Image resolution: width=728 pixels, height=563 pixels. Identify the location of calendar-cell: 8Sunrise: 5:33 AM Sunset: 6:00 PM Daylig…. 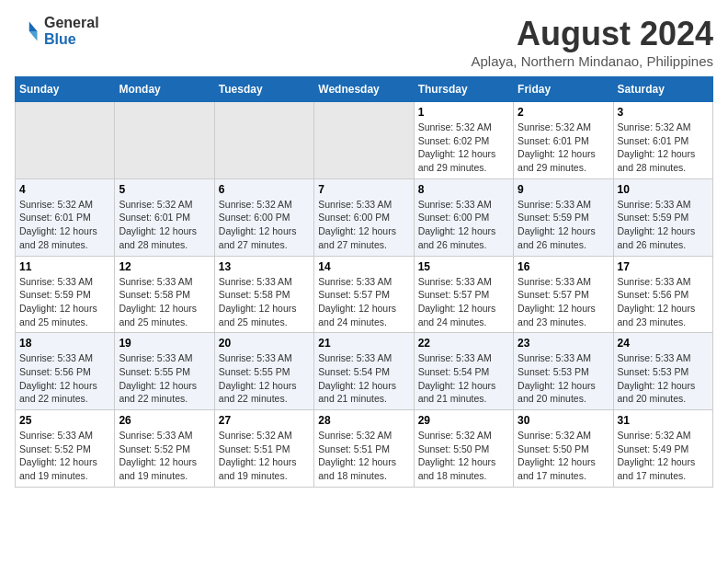
(463, 217).